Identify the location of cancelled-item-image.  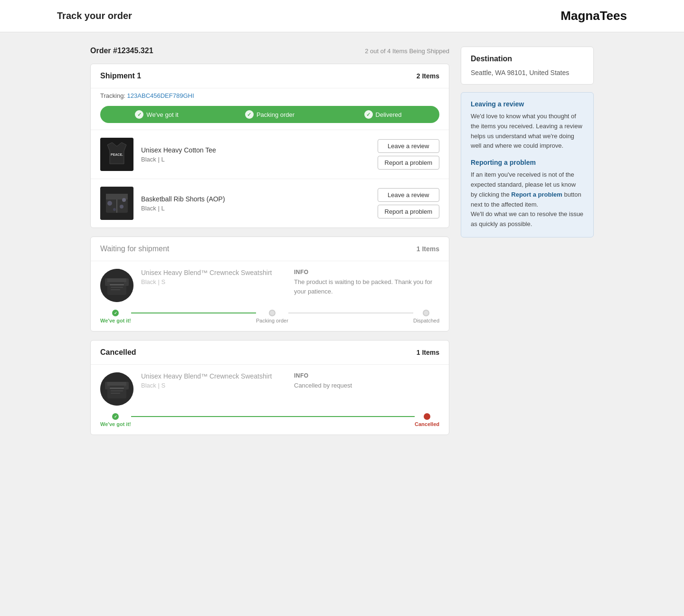
(117, 389).